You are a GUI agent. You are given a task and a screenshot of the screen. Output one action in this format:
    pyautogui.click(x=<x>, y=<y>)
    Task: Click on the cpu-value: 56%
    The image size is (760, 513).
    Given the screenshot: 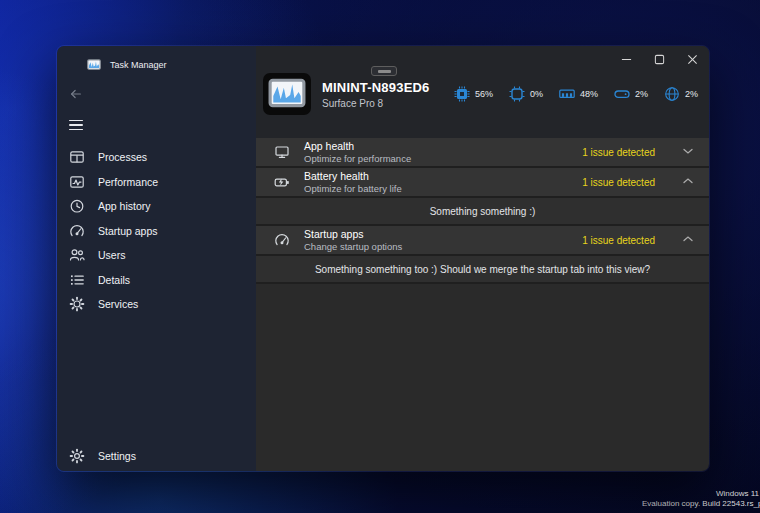 What is the action you would take?
    pyautogui.click(x=484, y=94)
    